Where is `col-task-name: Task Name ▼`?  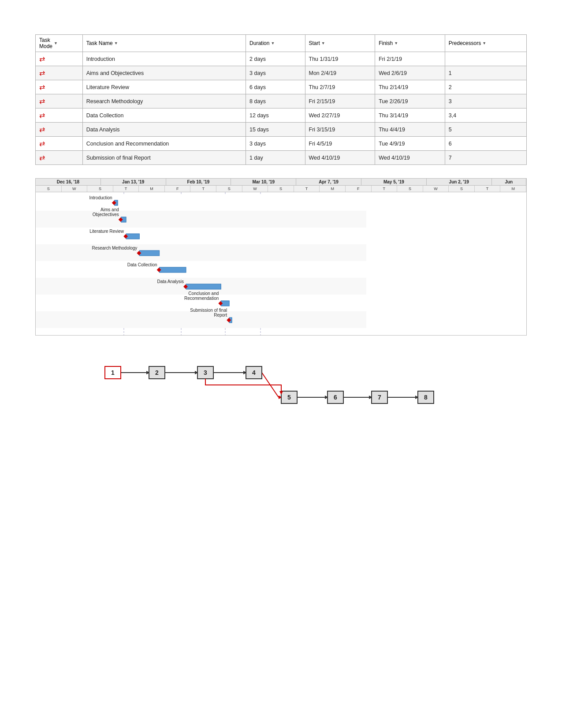 col-task-name: Task Name ▼ is located at coordinates (164, 43).